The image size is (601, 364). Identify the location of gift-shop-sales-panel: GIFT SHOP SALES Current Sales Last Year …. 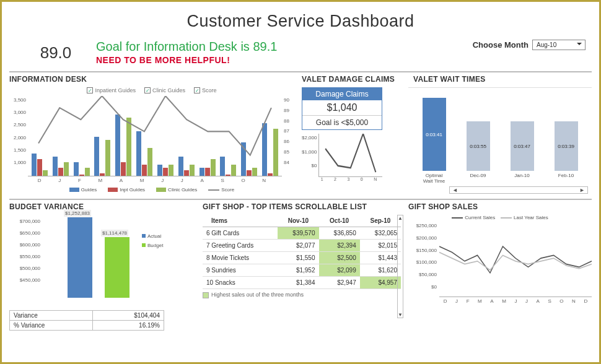
(500, 266).